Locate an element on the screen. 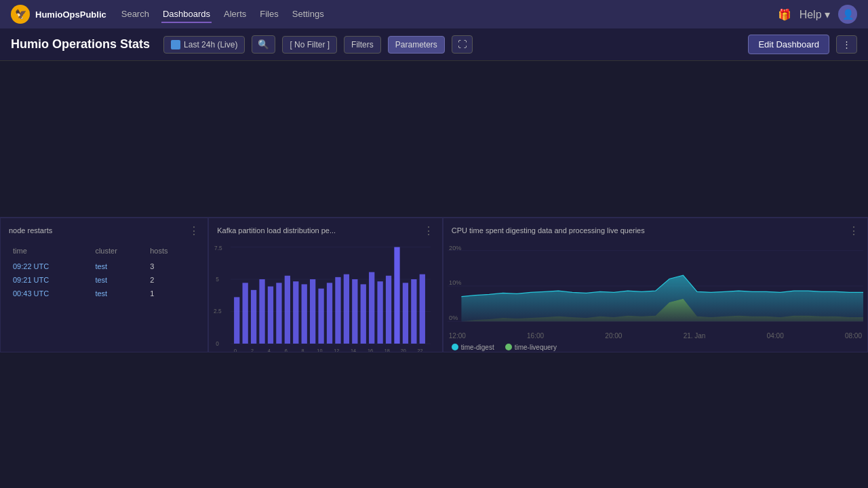 This screenshot has width=868, height=488. panel-header: CPU time spent digesting data and proces… is located at coordinates (655, 229).